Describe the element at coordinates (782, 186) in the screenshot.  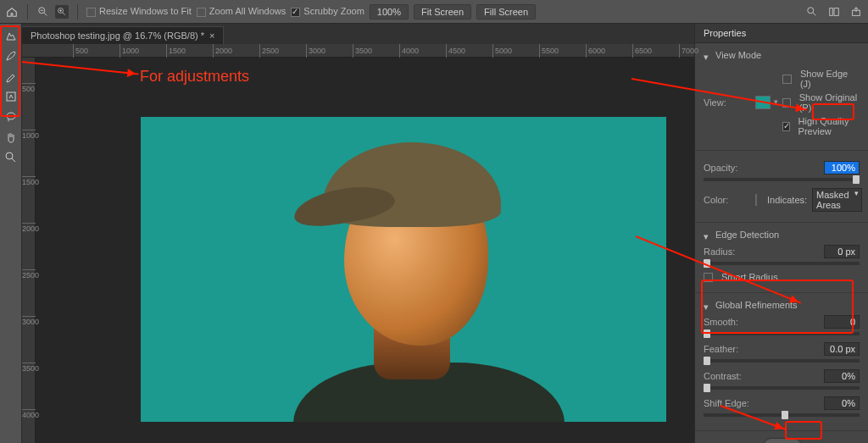
I see `opacity-section: Opacity: 100% Color: Indicates: Masked A…` at that location.